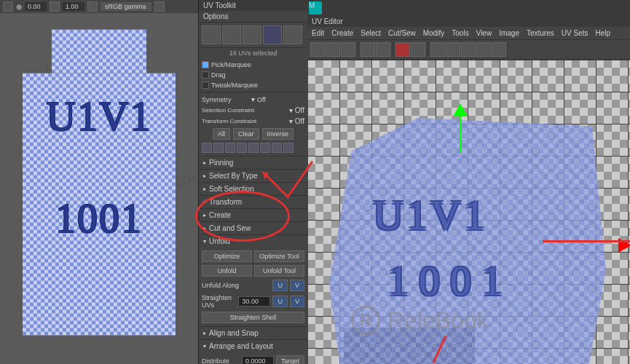 The width and height of the screenshot is (630, 364). Describe the element at coordinates (290, 360) in the screenshot. I see `target-button: Target` at that location.